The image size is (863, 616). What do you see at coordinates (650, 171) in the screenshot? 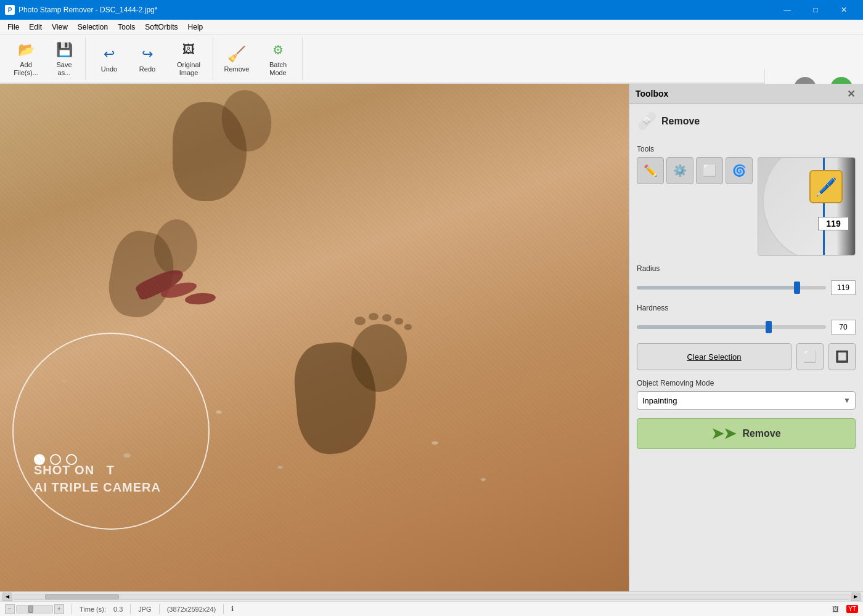
I see `pencil-tool-button: ✏️` at bounding box center [650, 171].